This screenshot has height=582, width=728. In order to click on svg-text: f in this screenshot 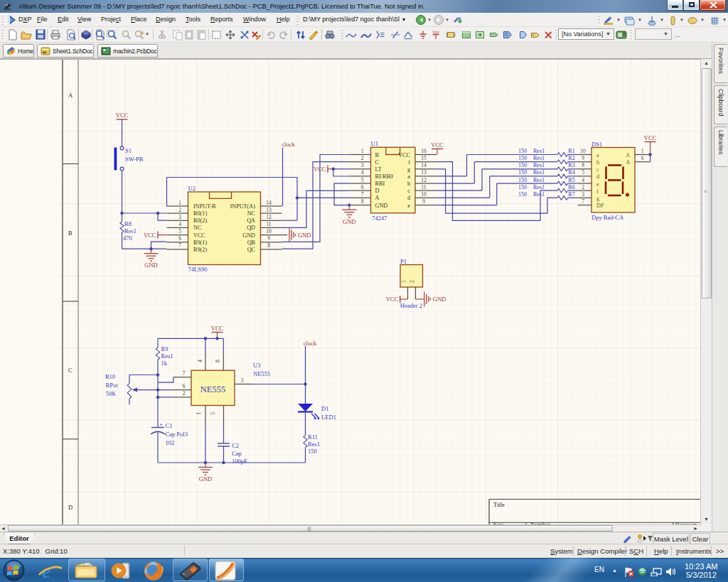, I will do `click(410, 162)`.